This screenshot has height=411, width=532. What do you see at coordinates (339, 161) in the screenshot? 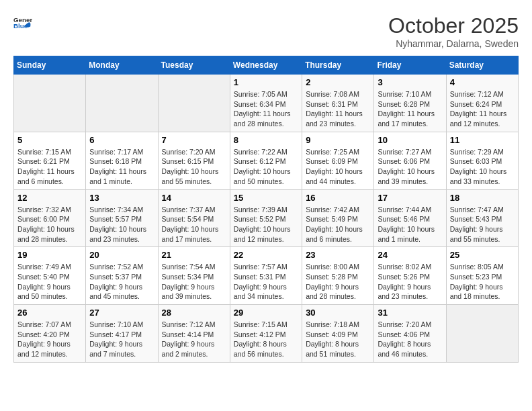
I see `calendar-cell: 9Sunrise: 7:25 AMSunset: 6:09 PMDaylight…` at bounding box center [339, 161].